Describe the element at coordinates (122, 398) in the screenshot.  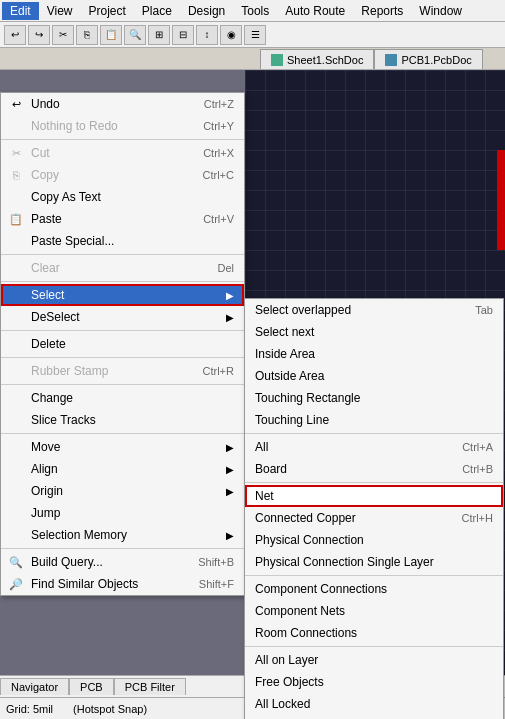
I see `menu-change: Change` at that location.